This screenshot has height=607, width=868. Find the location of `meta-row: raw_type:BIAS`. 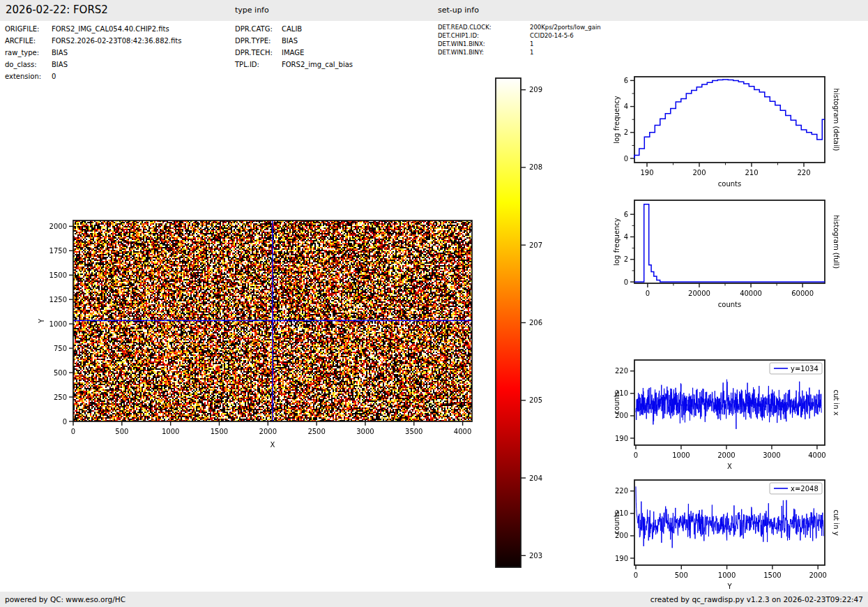

meta-row: raw_type:BIAS is located at coordinates (93, 53).